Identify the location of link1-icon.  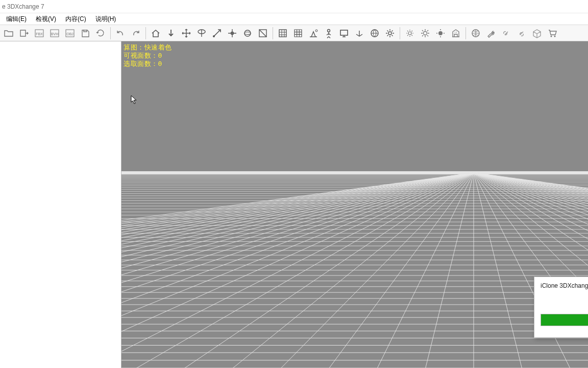
(506, 33).